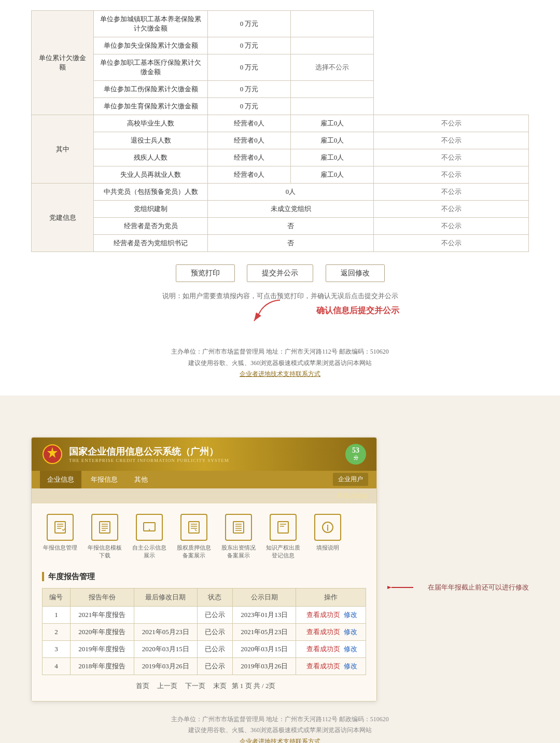 The width and height of the screenshot is (560, 743). I want to click on table-row: 单位参加生育保险累计欠缴金额 0 万元, so click(280, 107).